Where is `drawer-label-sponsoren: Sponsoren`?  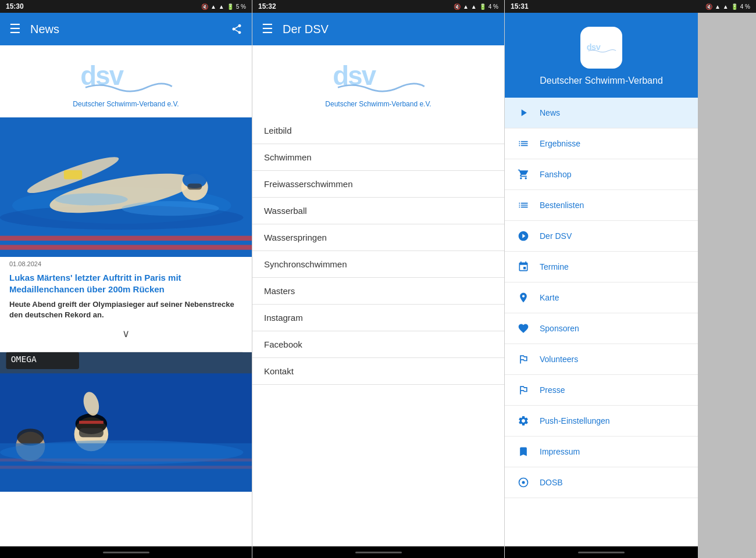
drawer-label-sponsoren: Sponsoren is located at coordinates (559, 328).